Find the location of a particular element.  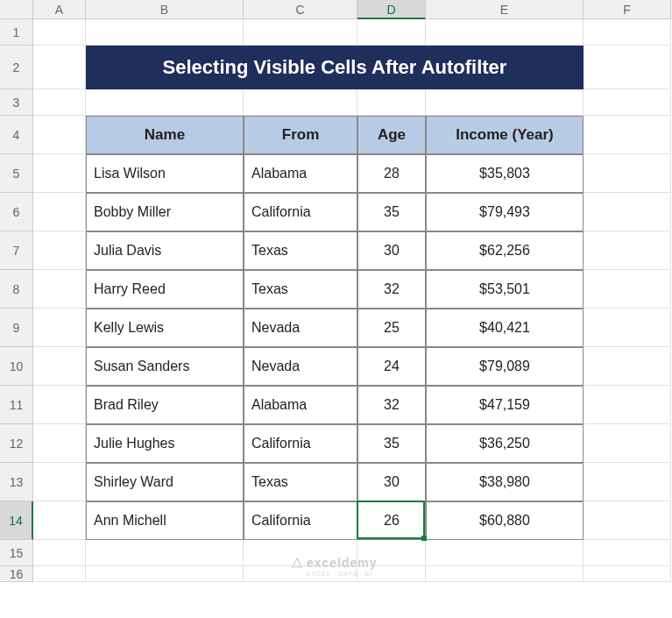

cell-b16 is located at coordinates (165, 574).